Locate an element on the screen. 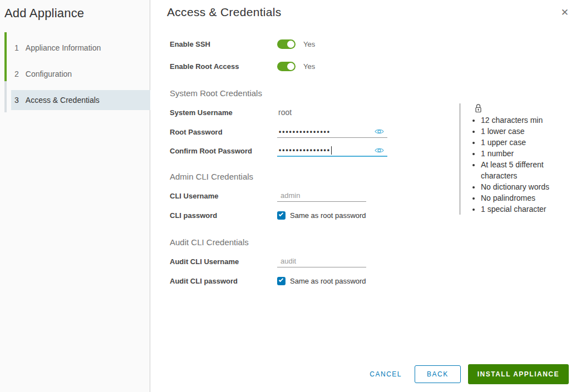  audit-cli-username-input: audit is located at coordinates (322, 261).